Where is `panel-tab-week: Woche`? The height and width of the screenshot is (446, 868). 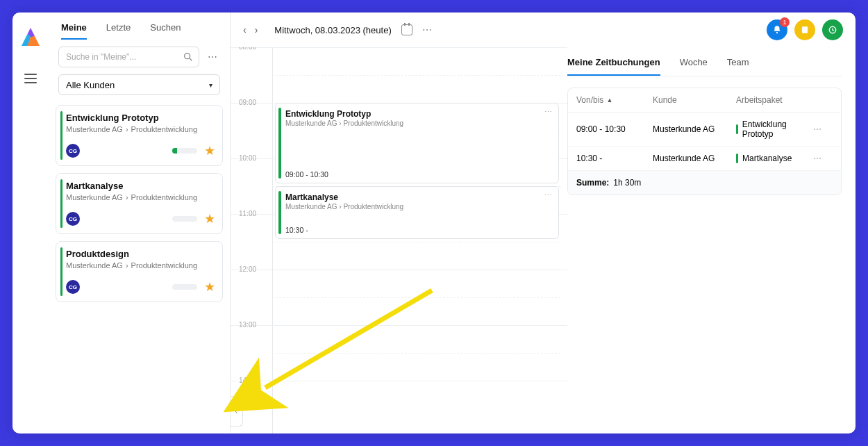
panel-tab-week: Woche is located at coordinates (694, 67).